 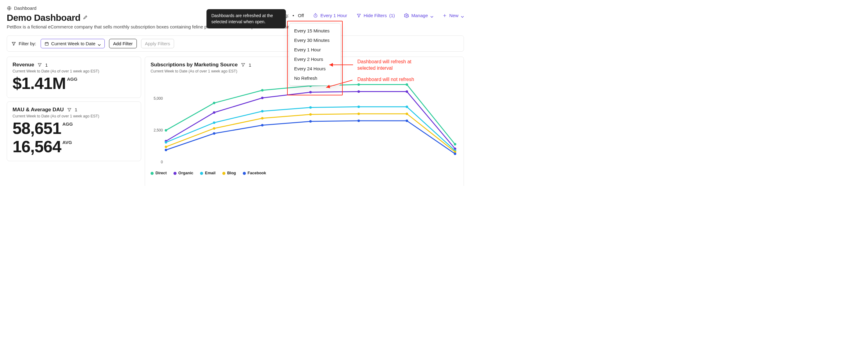 What do you see at coordinates (37, 146) in the screenshot?
I see `dau-value: 16,564` at bounding box center [37, 146].